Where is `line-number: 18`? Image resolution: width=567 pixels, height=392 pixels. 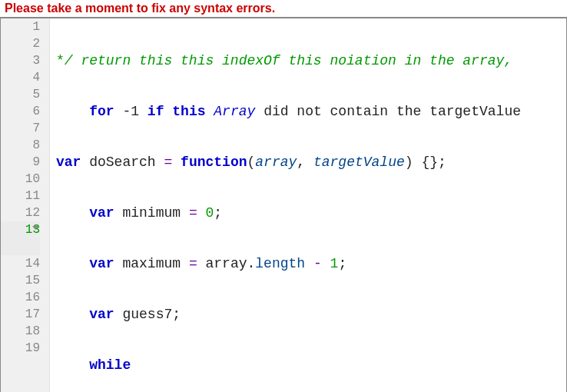
line-number: 18 is located at coordinates (20, 331).